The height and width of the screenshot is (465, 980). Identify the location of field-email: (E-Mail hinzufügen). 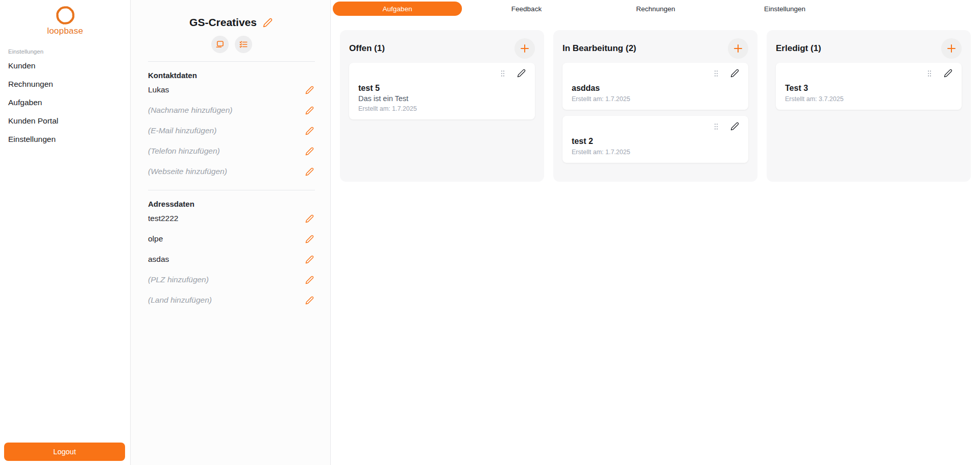
(232, 131).